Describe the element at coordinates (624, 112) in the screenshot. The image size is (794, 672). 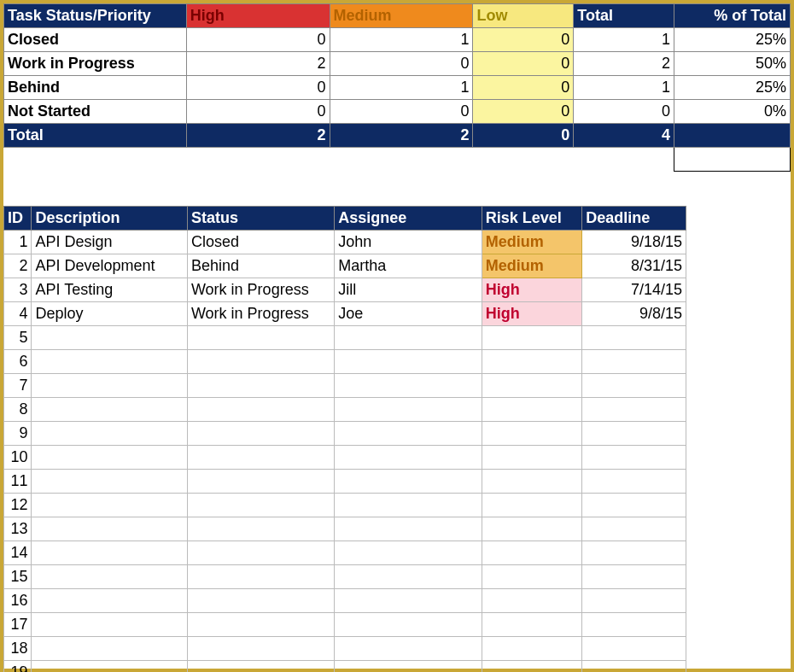
I see `summary-cell-total: 0` at that location.